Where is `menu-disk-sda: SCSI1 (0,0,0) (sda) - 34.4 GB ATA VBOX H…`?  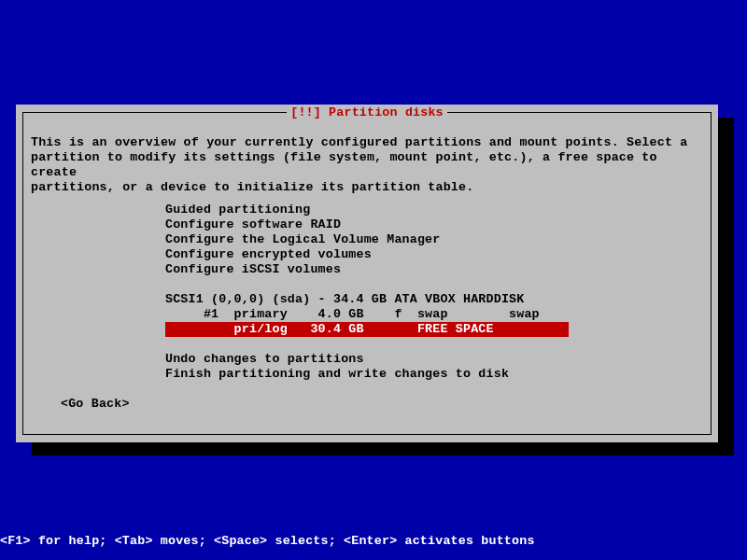 menu-disk-sda: SCSI1 (0,0,0) (sda) - 34.4 GB ATA VBOX H… is located at coordinates (367, 300).